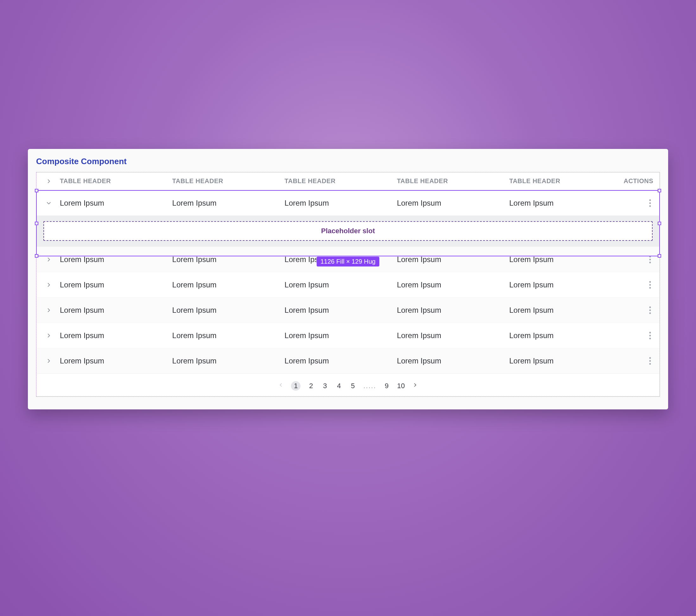 This screenshot has height=616, width=696. What do you see at coordinates (348, 231) in the screenshot?
I see `expanded-row-area: Placeholder slot` at bounding box center [348, 231].